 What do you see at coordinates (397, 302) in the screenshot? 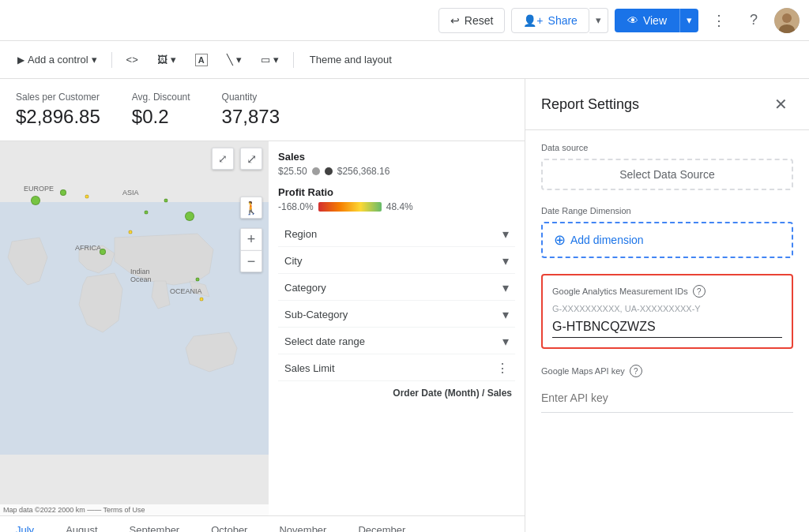
I see `filter-list: Region ▾ City ▾ Category ▾ Sub-Category …` at bounding box center [397, 302].